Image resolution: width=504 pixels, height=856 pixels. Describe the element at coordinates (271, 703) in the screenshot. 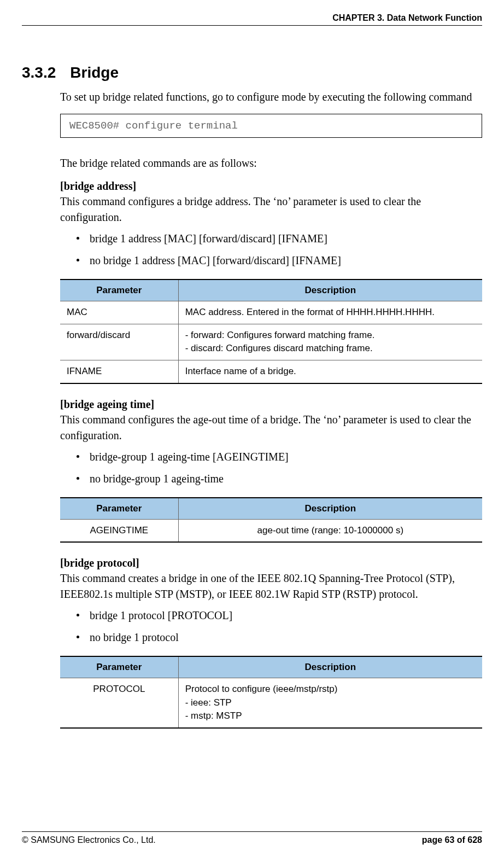

I see `table-row: PROTOCOL Protocol to configure (ieee/mst…` at that location.